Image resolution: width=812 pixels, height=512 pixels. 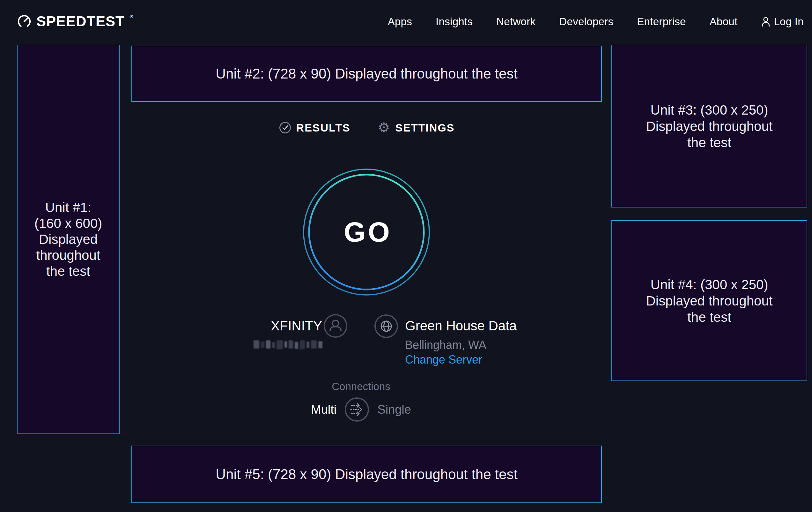 What do you see at coordinates (789, 22) in the screenshot?
I see `login-label: Log In` at bounding box center [789, 22].